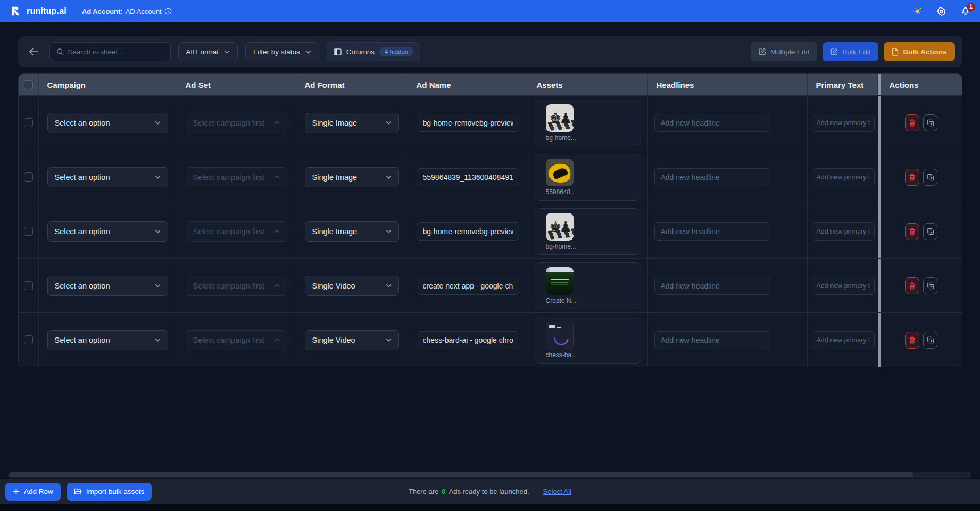 This screenshot has width=980, height=511. I want to click on back-button, so click(34, 52).